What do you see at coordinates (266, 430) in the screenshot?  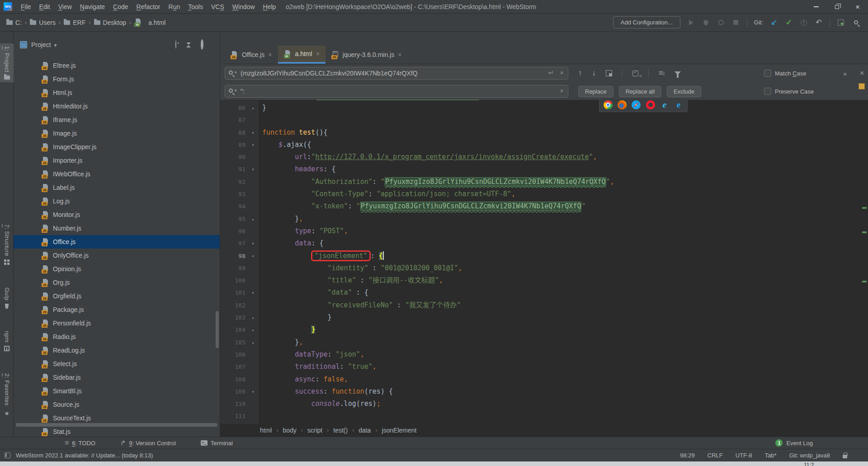 I see `editor-breadcrumb-html: html` at bounding box center [266, 430].